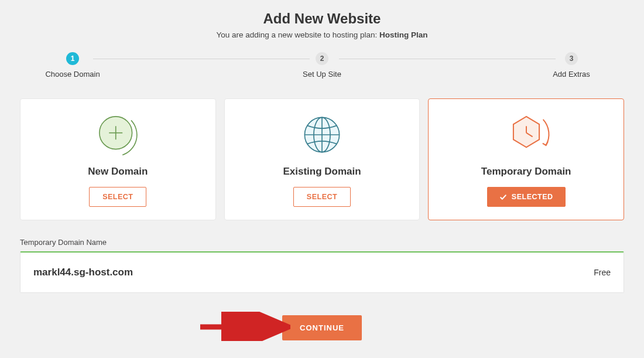 The image size is (644, 358). Describe the element at coordinates (73, 59) in the screenshot. I see `step-number: 1` at that location.